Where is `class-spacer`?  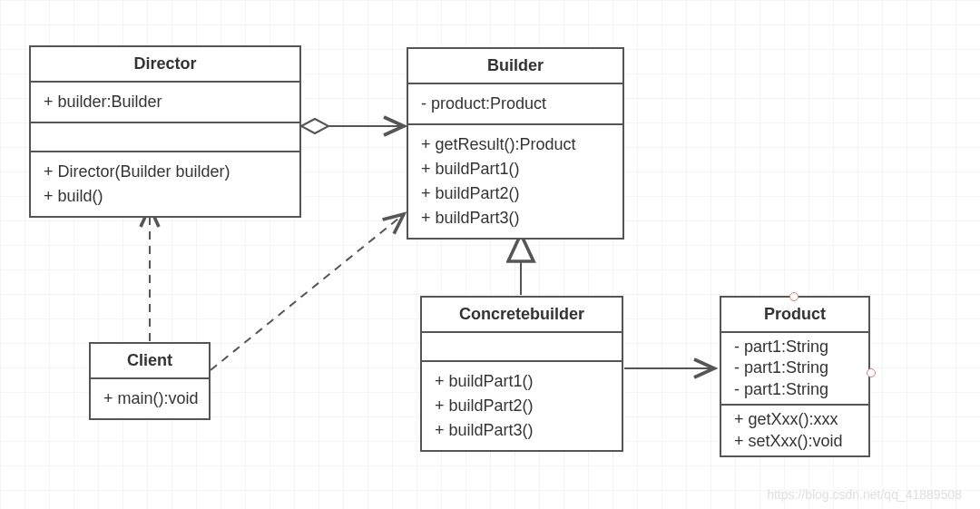
class-spacer is located at coordinates (165, 138).